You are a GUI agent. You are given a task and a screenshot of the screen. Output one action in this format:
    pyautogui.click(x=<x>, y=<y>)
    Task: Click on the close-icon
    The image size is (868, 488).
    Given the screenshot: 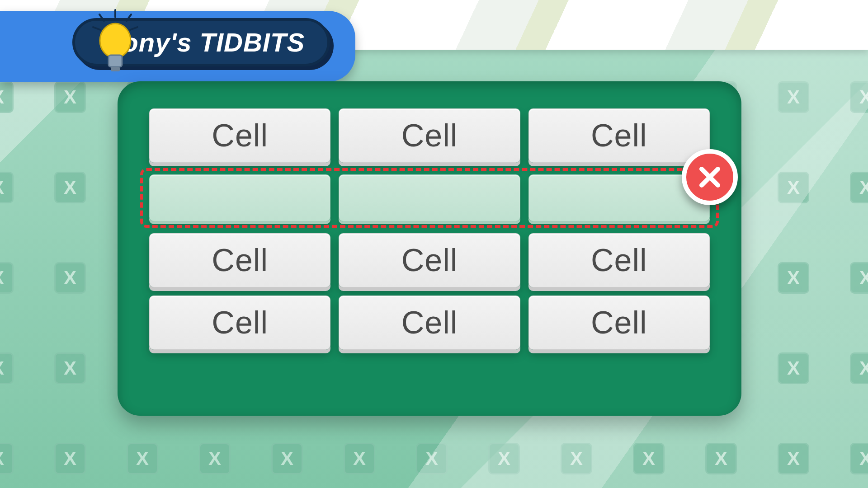 What is the action you would take?
    pyautogui.click(x=710, y=177)
    